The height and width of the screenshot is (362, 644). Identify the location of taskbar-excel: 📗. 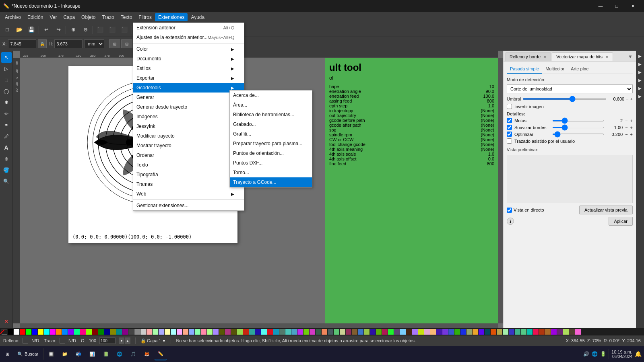
(106, 354).